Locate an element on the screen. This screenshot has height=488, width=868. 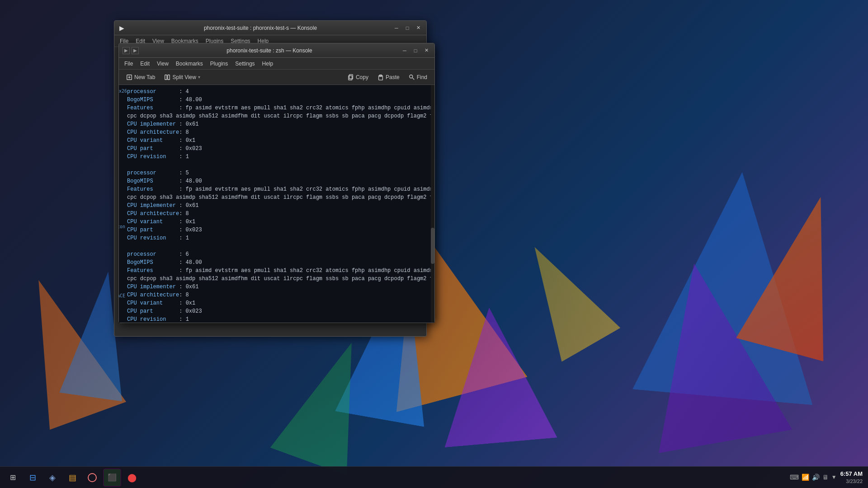
outer-window-title: phoronix-test-suite : phoronix-test-s — … is located at coordinates (260, 28).